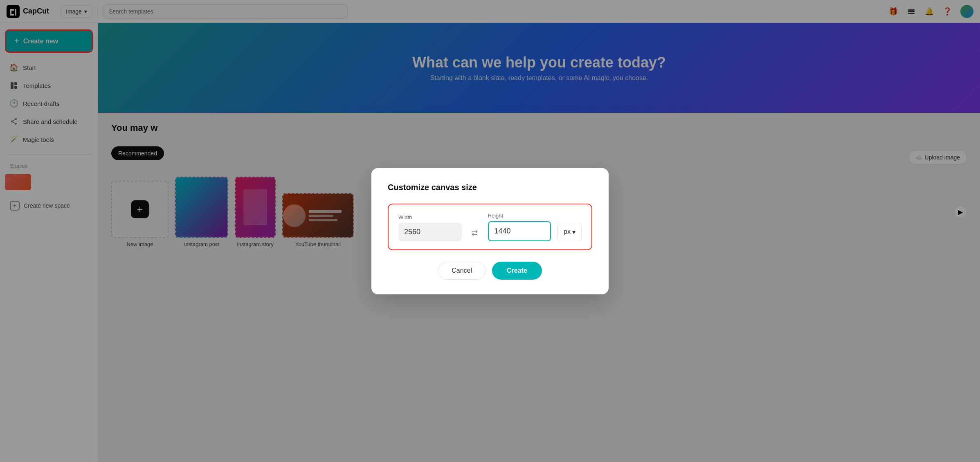 This screenshot has height=462, width=980. Describe the element at coordinates (490, 231) in the screenshot. I see `canvas-size-modal: Customize canvas size Width ⇄ Height px …` at that location.